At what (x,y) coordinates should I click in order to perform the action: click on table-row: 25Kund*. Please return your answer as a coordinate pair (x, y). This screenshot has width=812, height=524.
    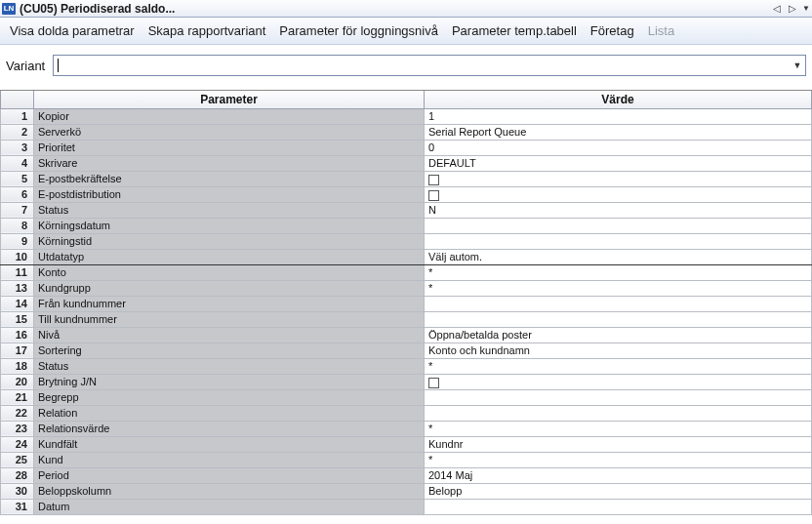
    Looking at the image, I should click on (406, 460).